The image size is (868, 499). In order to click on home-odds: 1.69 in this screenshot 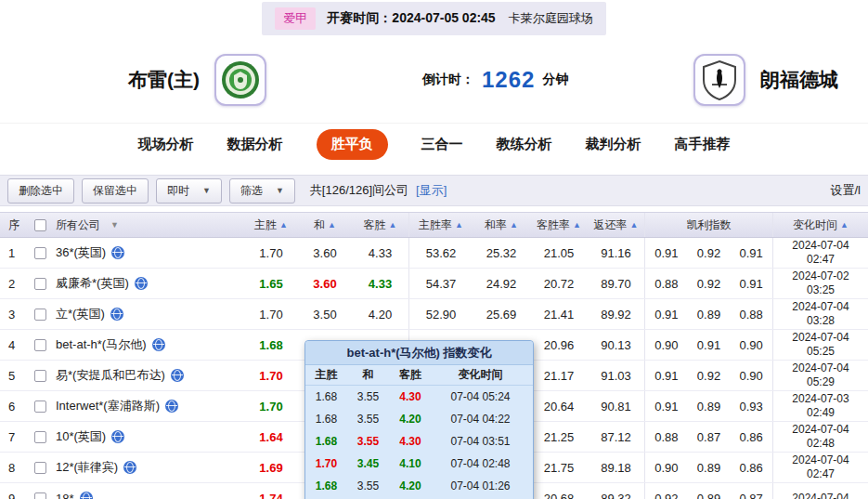, I will do `click(271, 467)`.